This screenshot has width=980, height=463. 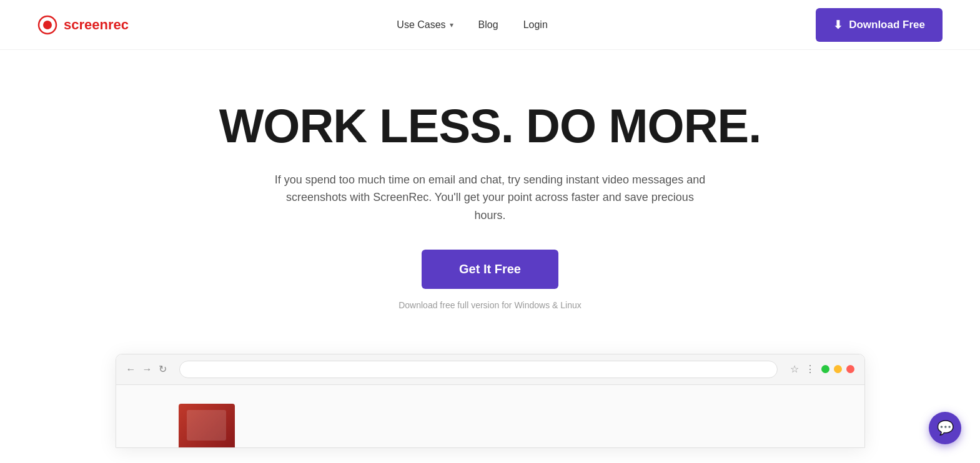 What do you see at coordinates (490, 305) in the screenshot?
I see `hero-note: Download free full version for Windows &…` at bounding box center [490, 305].